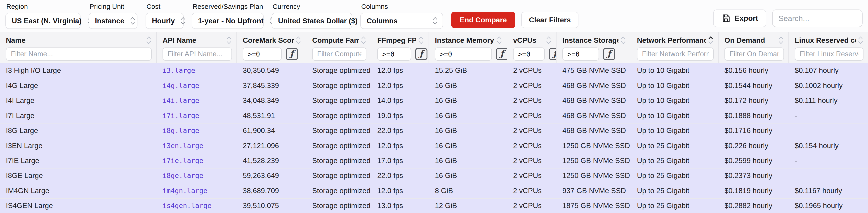 The width and height of the screenshot is (868, 213). Describe the element at coordinates (421, 54) in the screenshot. I see `function-filter-toggle-ffmpeg-fps: ƒ` at that location.